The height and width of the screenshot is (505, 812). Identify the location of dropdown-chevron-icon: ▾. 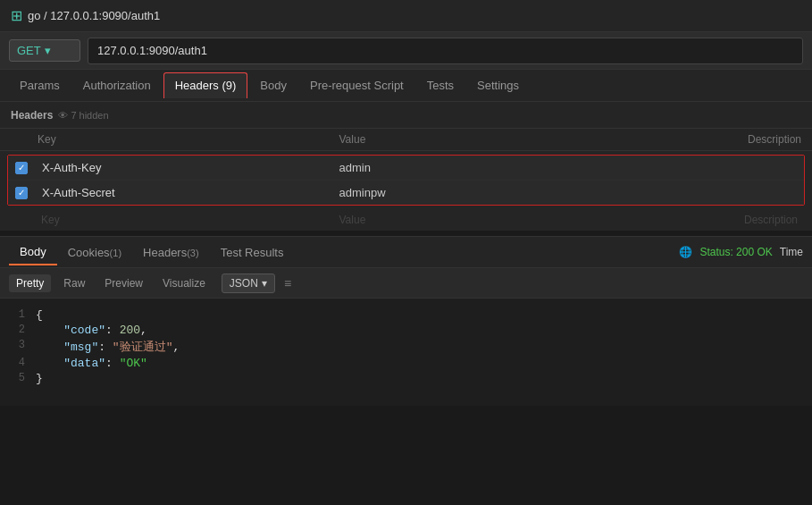
(264, 283).